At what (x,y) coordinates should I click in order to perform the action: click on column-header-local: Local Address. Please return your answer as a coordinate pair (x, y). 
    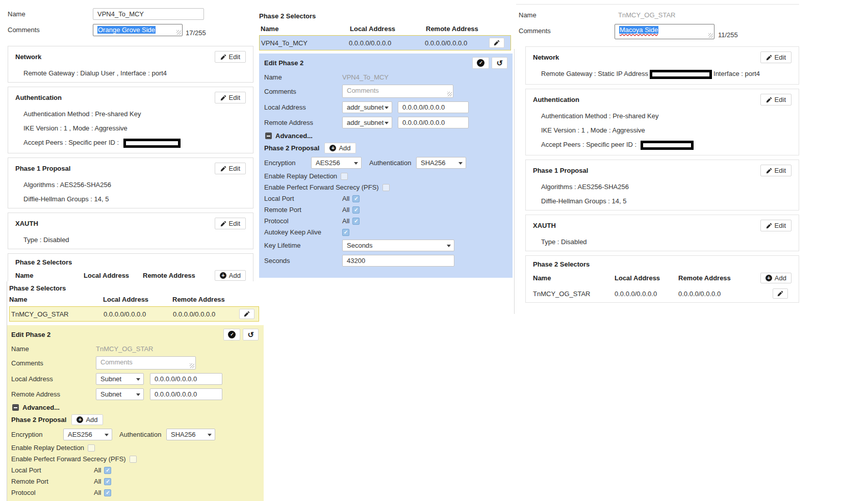
    Looking at the image, I should click on (113, 275).